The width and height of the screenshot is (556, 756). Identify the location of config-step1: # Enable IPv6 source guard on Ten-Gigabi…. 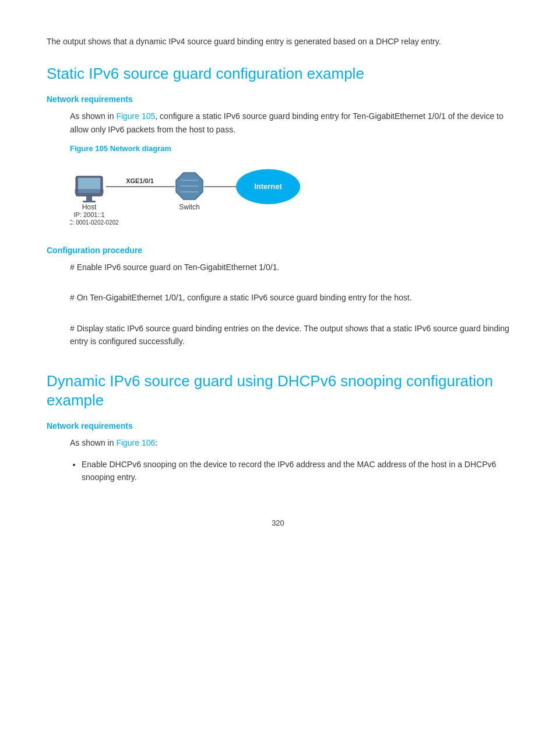
(290, 267).